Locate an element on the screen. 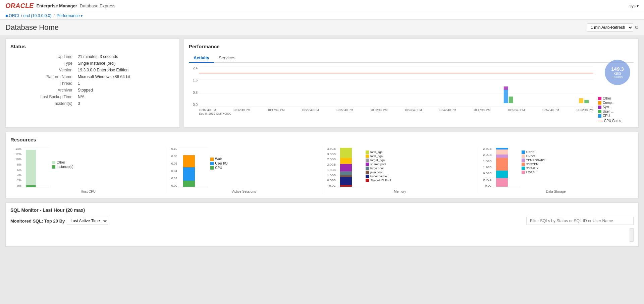 The height and width of the screenshot is (304, 644). mem-color-sharedio is located at coordinates (367, 180).